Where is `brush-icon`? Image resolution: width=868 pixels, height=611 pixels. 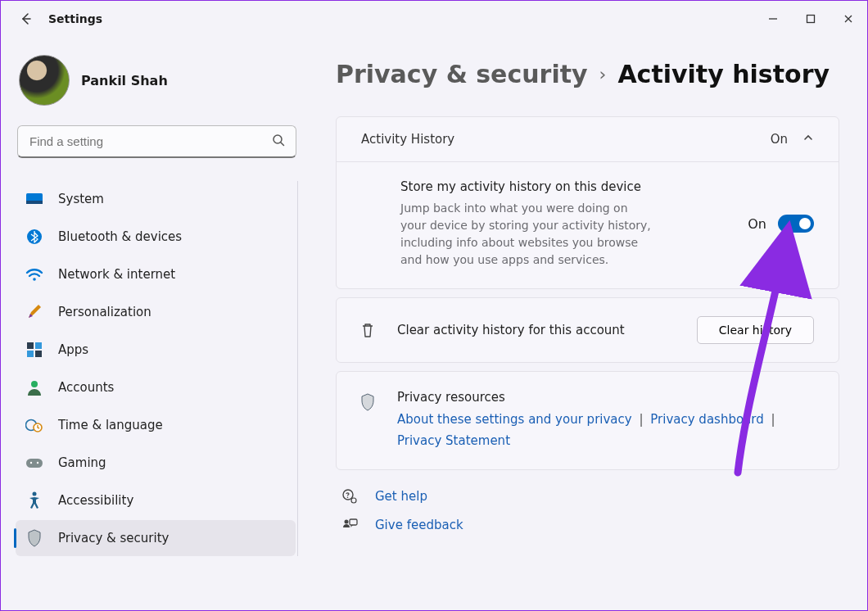
brush-icon is located at coordinates (34, 312).